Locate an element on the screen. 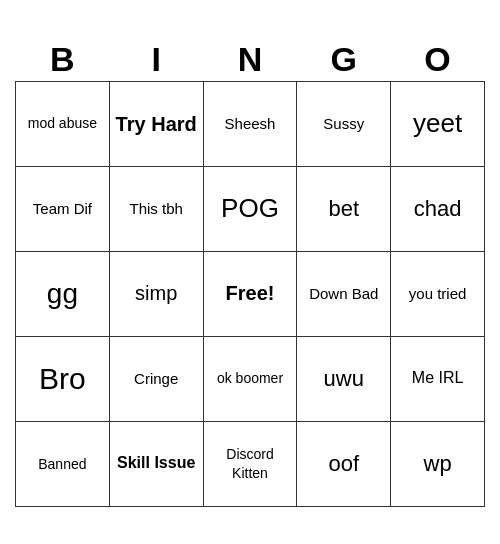  cell-5-3: Discord Kitten is located at coordinates (250, 464).